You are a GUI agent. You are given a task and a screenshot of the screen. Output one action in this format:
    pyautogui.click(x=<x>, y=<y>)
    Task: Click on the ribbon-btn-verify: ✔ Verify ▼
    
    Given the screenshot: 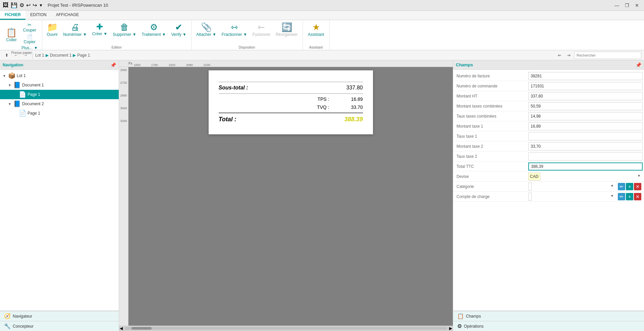 What is the action you would take?
    pyautogui.click(x=179, y=34)
    